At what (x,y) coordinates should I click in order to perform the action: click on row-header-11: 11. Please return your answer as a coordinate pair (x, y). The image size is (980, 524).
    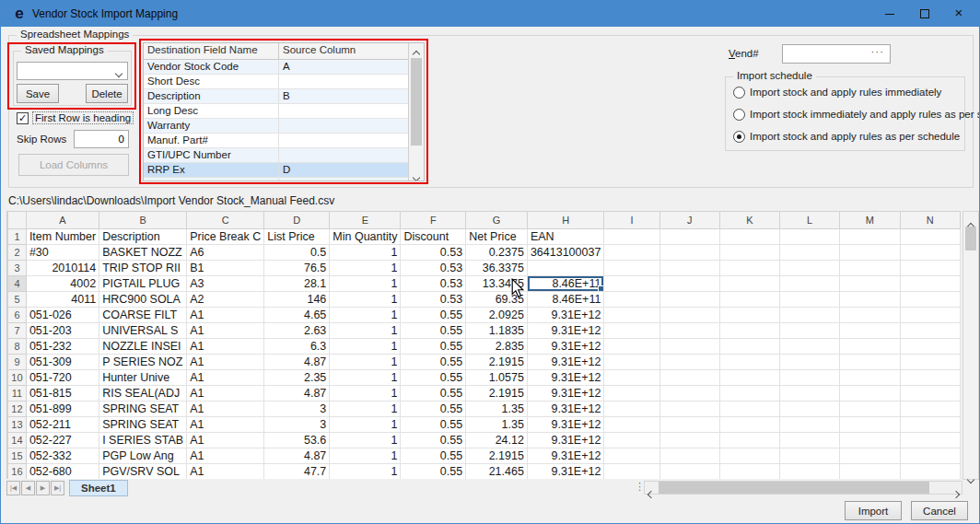
    Looking at the image, I should click on (18, 394).